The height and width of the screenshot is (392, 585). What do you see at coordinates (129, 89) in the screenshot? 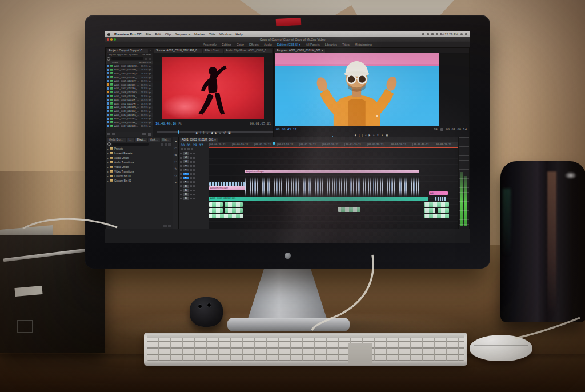
I see `project-clip-row: A001_C007_0101BA_001 23.976 fps` at bounding box center [129, 89].